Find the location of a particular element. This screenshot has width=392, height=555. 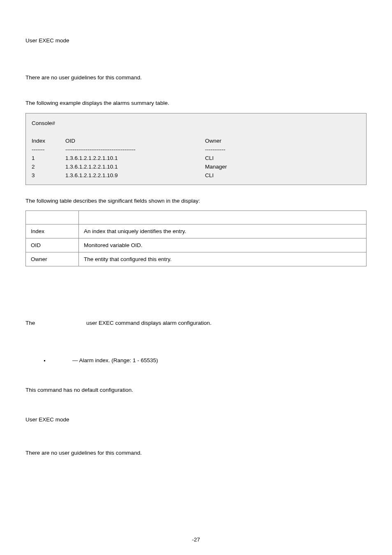

console-header-row: Index OID Owner is located at coordinates (159, 141).